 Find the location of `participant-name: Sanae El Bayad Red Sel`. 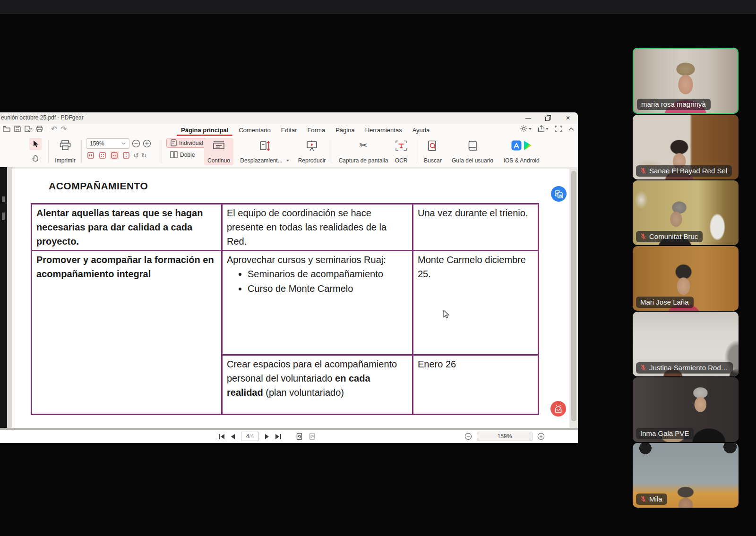

participant-name: Sanae El Bayad Red Sel is located at coordinates (688, 171).